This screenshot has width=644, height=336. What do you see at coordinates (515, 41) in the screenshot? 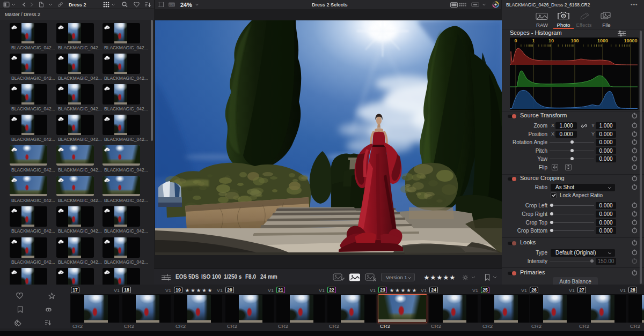
I see `svg-text: 0` at bounding box center [515, 41].